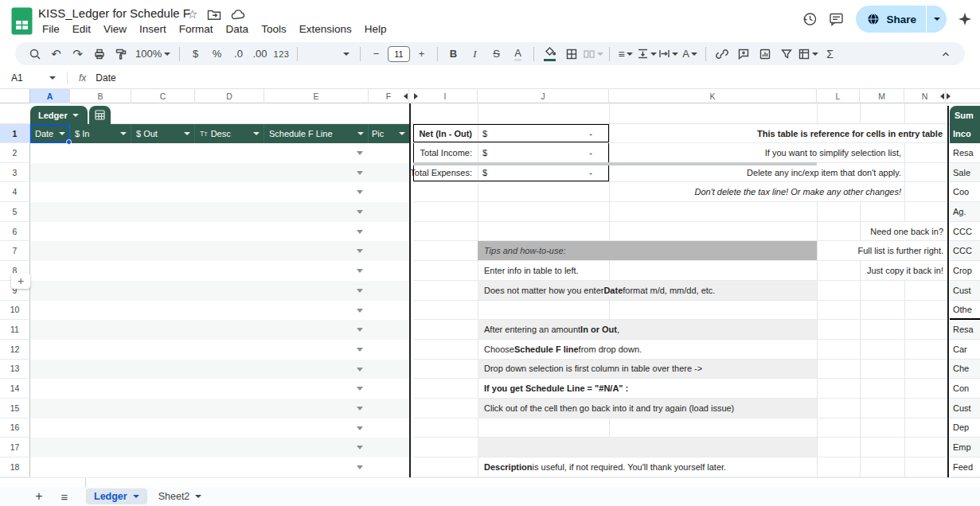  What do you see at coordinates (838, 96) in the screenshot?
I see `column-header-l: L` at bounding box center [838, 96].